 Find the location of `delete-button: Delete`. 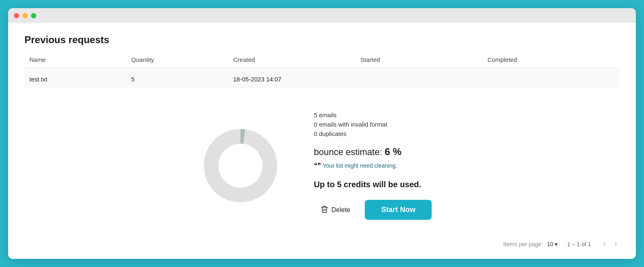

delete-button: Delete is located at coordinates (335, 210).